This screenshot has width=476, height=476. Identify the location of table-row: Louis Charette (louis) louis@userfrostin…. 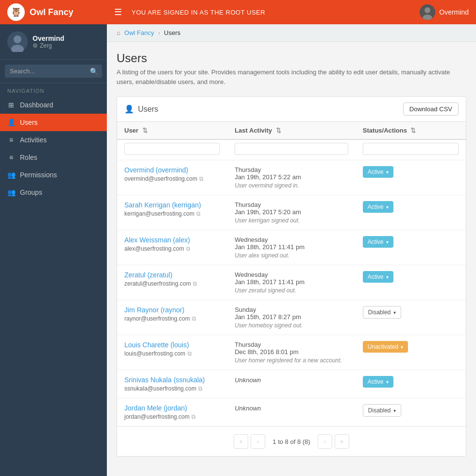
(291, 353).